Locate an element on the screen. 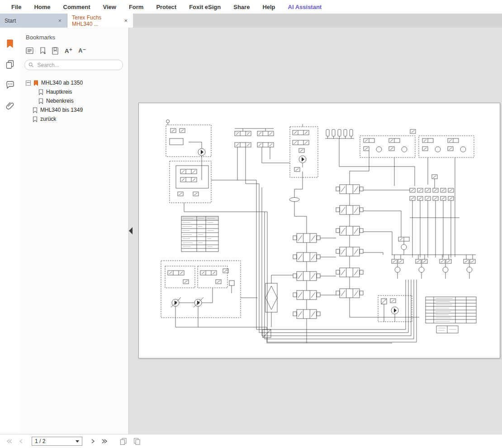  tab-start: Start × is located at coordinates (33, 21).